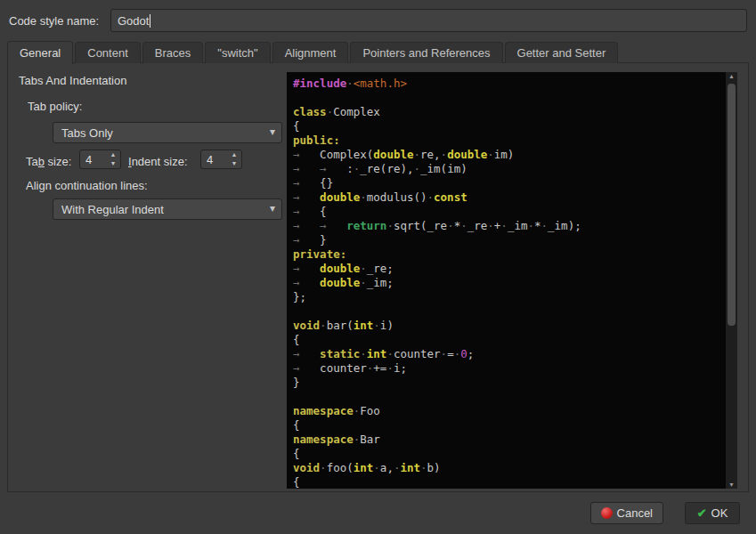  What do you see at coordinates (173, 53) in the screenshot?
I see `tab-braces: Braces` at bounding box center [173, 53].